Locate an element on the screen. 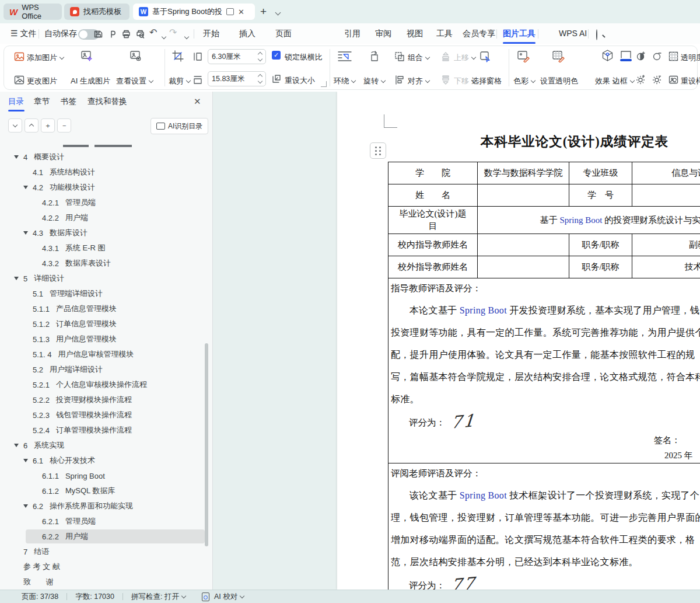 The height and width of the screenshot is (603, 700). contrast-up-icon is located at coordinates (641, 57).